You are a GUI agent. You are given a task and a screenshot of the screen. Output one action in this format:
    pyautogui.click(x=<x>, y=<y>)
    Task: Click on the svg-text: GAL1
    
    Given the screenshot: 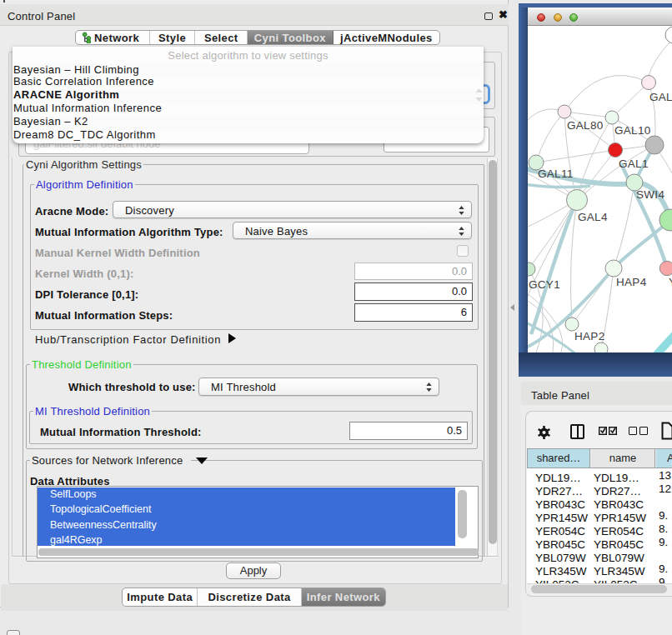 What is the action you would take?
    pyautogui.click(x=634, y=163)
    